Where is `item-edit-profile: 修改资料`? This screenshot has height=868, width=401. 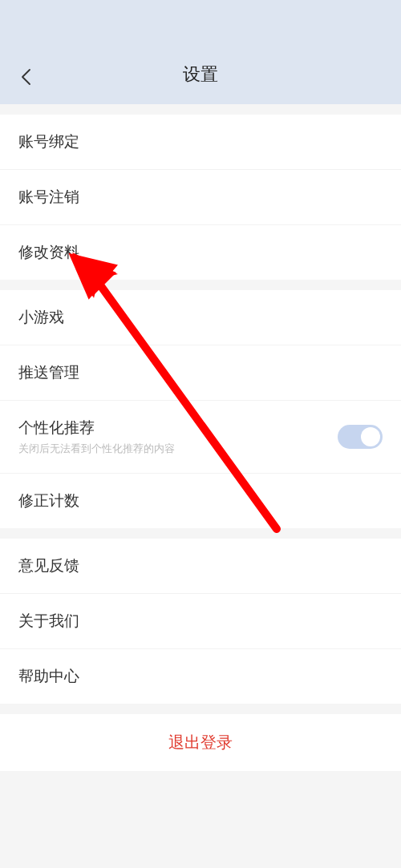
item-edit-profile: 修改资料 is located at coordinates (200, 252).